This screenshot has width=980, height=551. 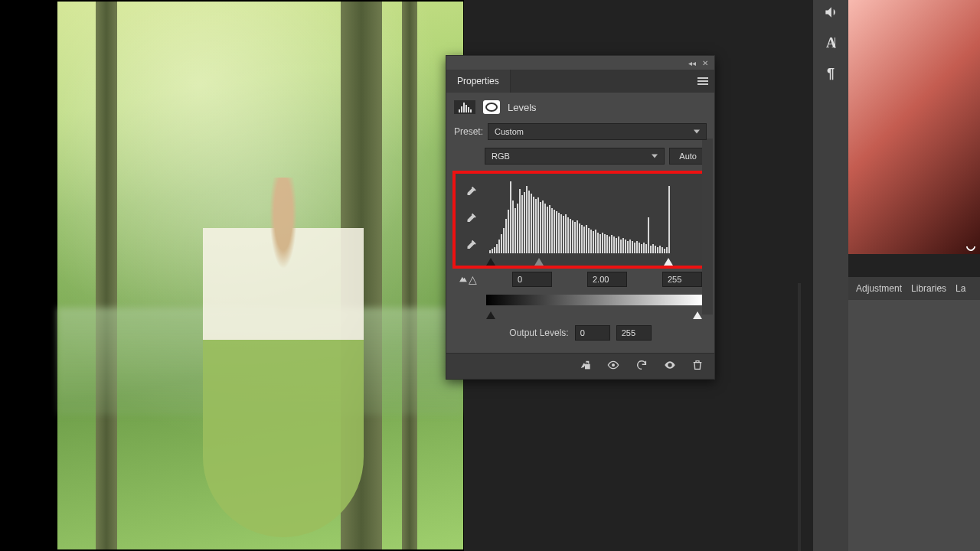 I want to click on midtone-input: 2.00, so click(x=607, y=279).